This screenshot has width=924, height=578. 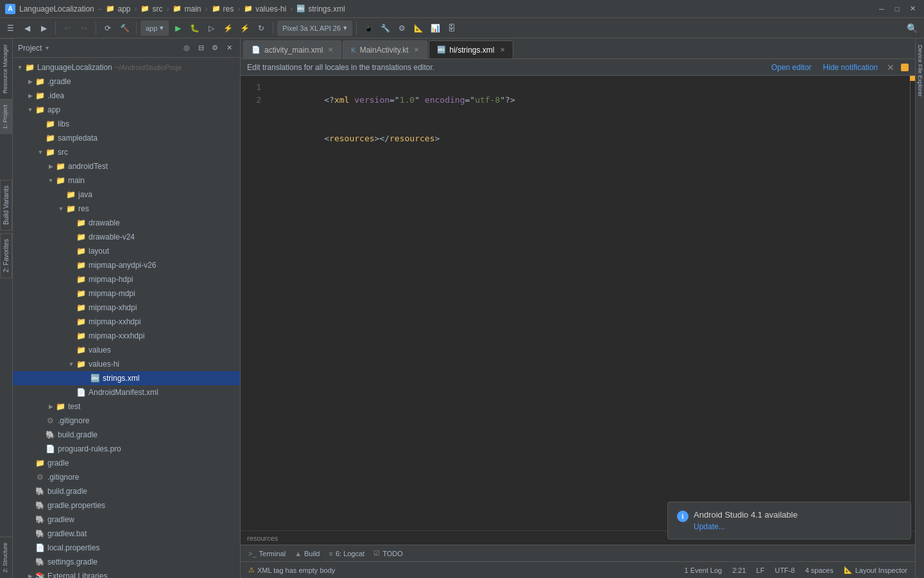 What do you see at coordinates (126, 209) in the screenshot?
I see `tree-item-res: ▼ 📁 res` at bounding box center [126, 209].